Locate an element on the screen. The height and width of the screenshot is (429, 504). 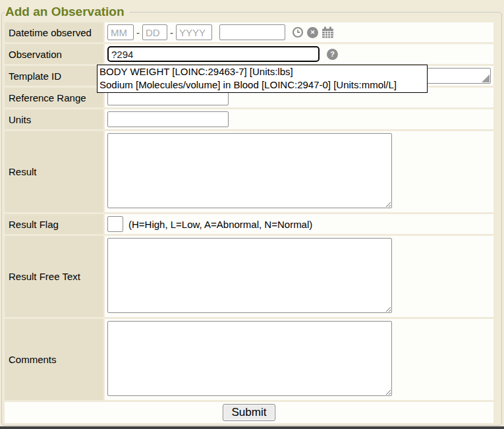
observation-label: Observation is located at coordinates (54, 54).